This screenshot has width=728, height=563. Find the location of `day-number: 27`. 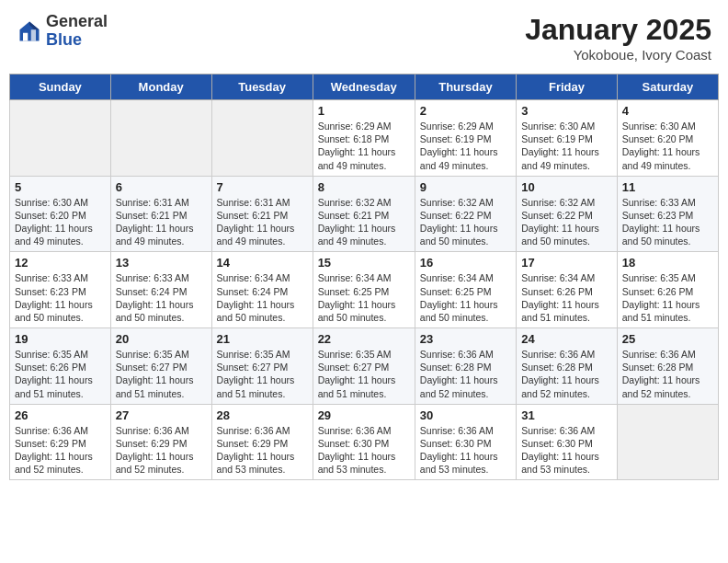

day-number: 27 is located at coordinates (162, 416).